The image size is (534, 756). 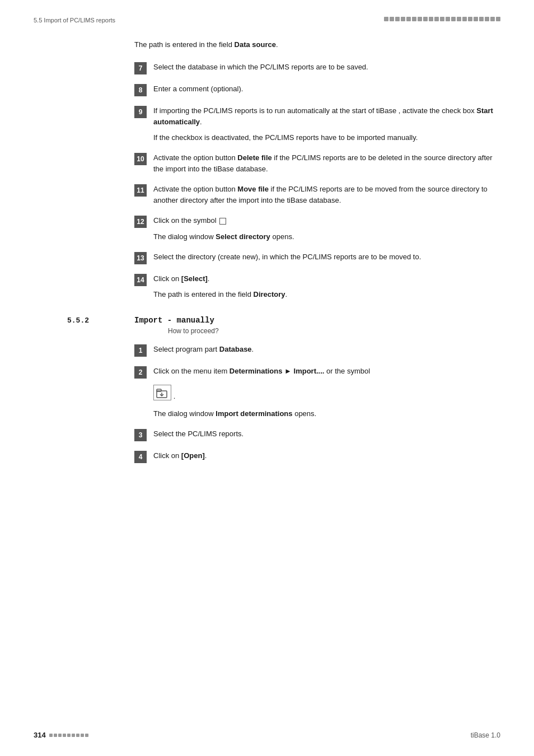 What do you see at coordinates (327, 349) in the screenshot?
I see `step-content-552-1: Select program part Database.` at bounding box center [327, 349].